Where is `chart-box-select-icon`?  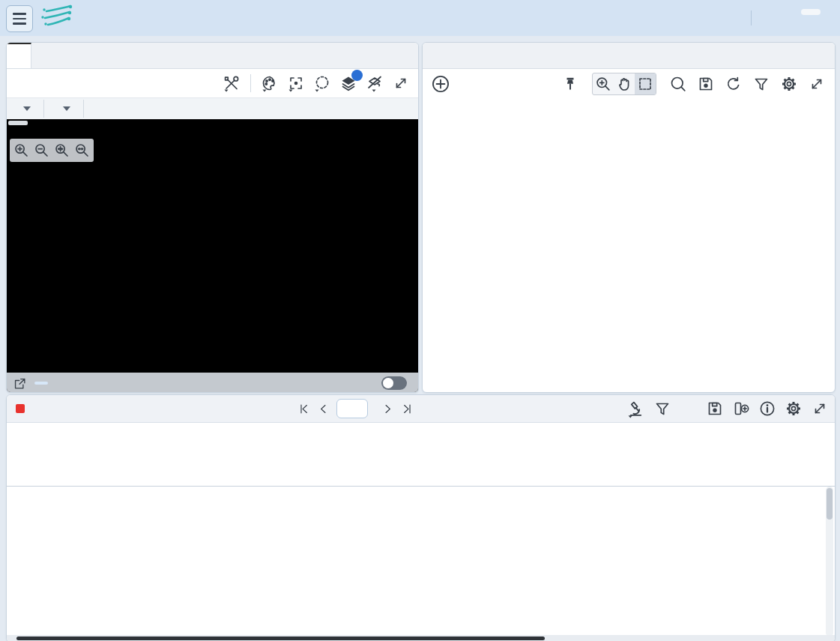
chart-box-select-icon is located at coordinates (645, 84).